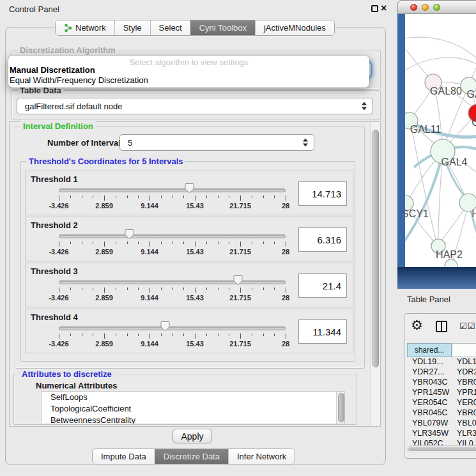 The image size is (476, 476). I want to click on column-header-shared-name: shared..., so click(429, 350).